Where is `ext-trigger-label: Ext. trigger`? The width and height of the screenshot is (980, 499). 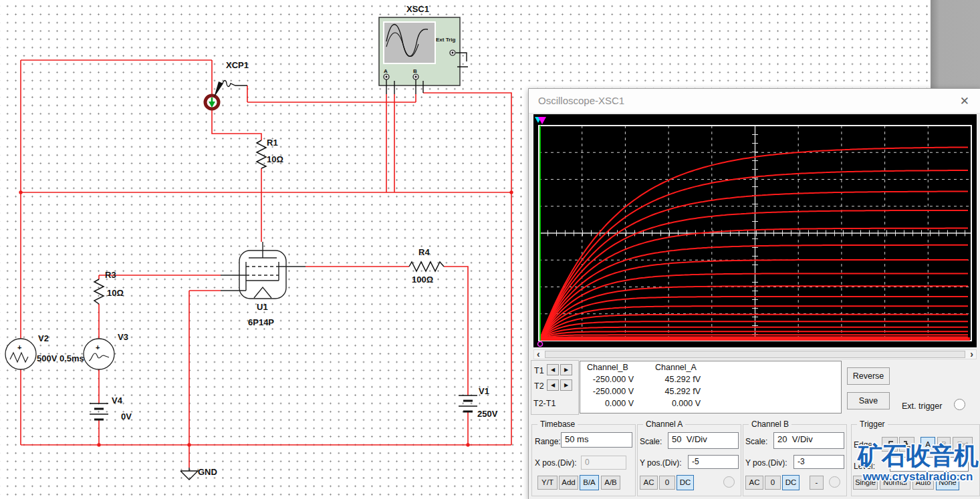
ext-trigger-label: Ext. trigger is located at coordinates (922, 406).